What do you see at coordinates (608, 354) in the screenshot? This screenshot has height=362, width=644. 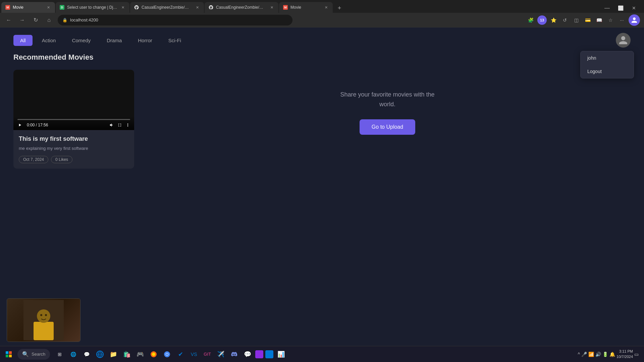 I see `system-tray: ^ 🎤 📶 🔊 🔋 🔔 3:11 PM 10/7/2024 ▭` at bounding box center [608, 354].